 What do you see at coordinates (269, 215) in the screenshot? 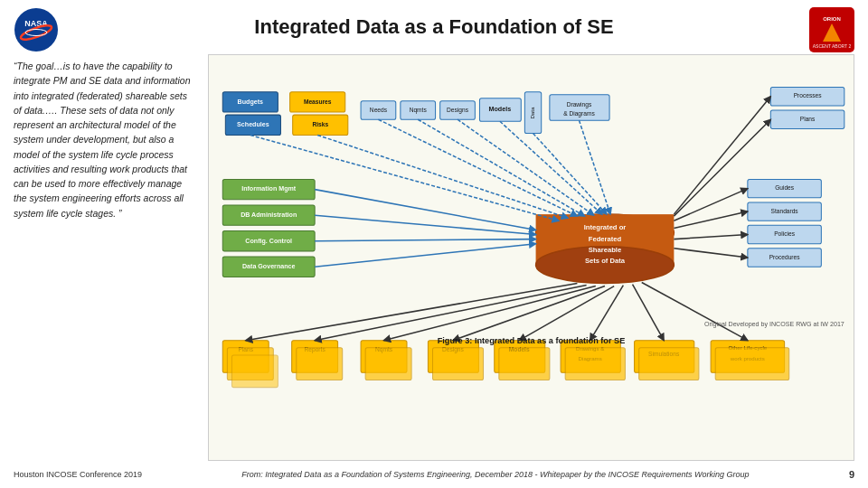
I see `svg-text: DB Administration` at bounding box center [269, 215].